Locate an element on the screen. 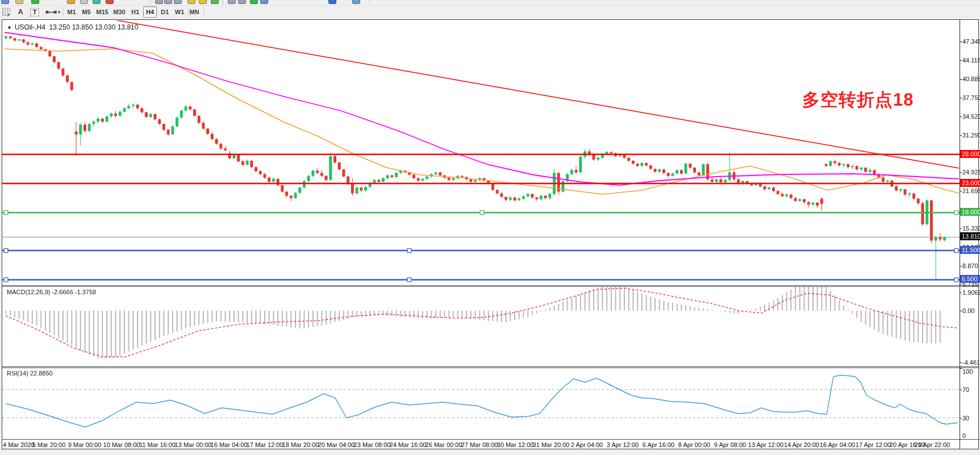 Image resolution: width=980 pixels, height=455 pixels. price-level-badge: 6.500 is located at coordinates (970, 279).